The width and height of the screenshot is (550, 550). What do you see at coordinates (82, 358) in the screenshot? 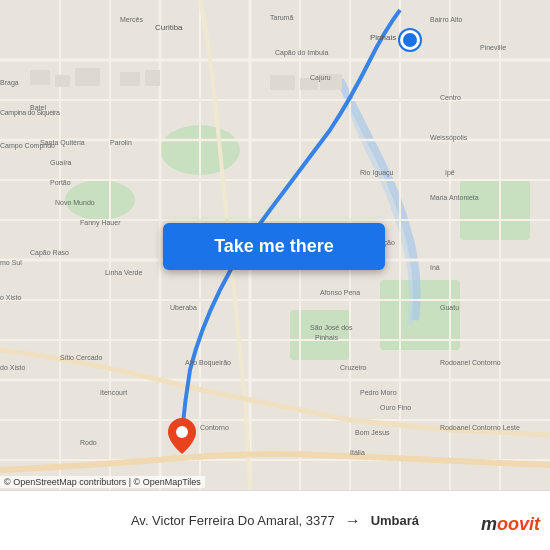
I see `svg-text: Sítio Cercado` at bounding box center [82, 358].